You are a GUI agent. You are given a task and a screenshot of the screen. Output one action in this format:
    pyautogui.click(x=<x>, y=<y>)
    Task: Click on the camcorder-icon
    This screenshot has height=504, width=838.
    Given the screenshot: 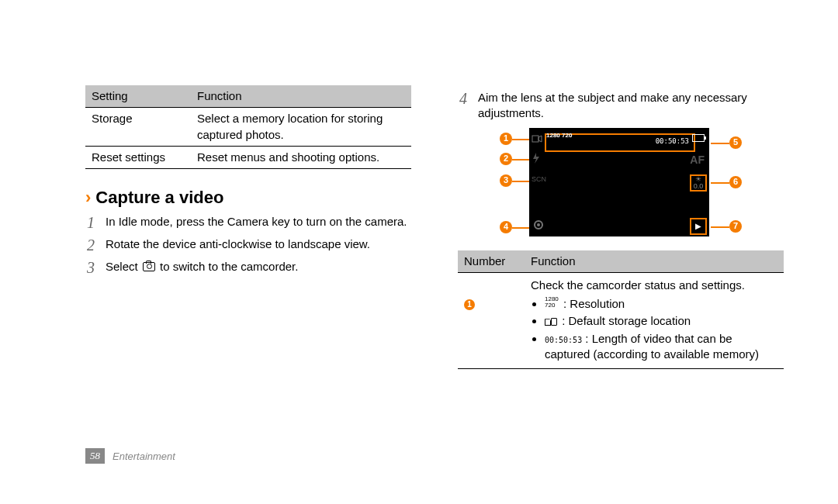 What is the action you would take?
    pyautogui.click(x=537, y=140)
    